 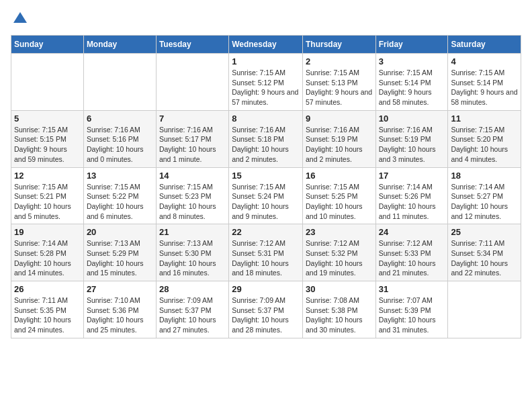 I want to click on day-number: 18, so click(x=484, y=176).